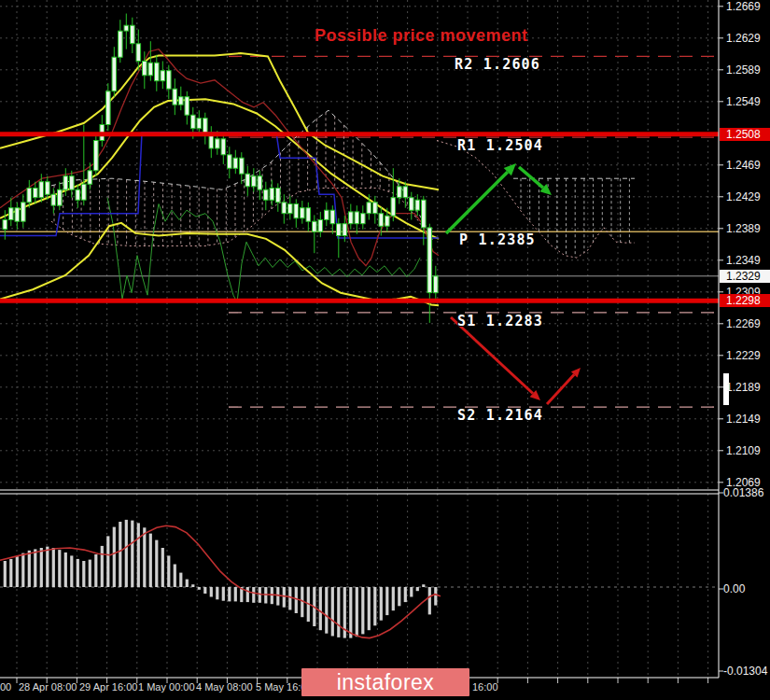 Image resolution: width=770 pixels, height=700 pixels. What do you see at coordinates (743, 356) in the screenshot?
I see `price-tick-label: 1.2229` at bounding box center [743, 356].